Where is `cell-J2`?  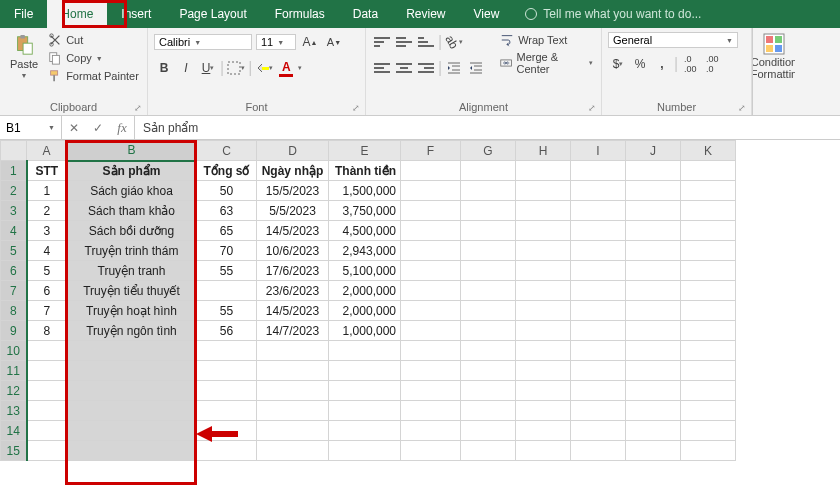
cell-J2 is located at coordinates (654, 191).